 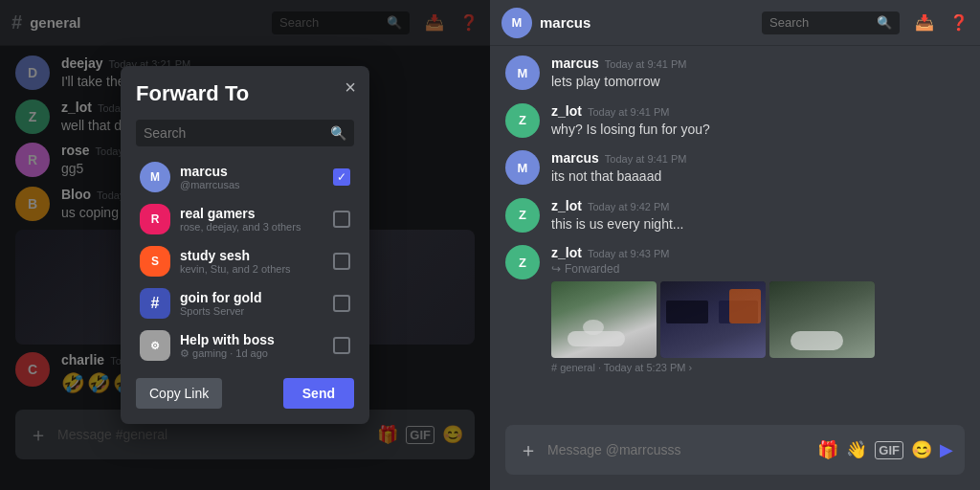 I want to click on message-row: Z z_lot Today at 9:41 PM why? Is losing …, so click(x=735, y=122).